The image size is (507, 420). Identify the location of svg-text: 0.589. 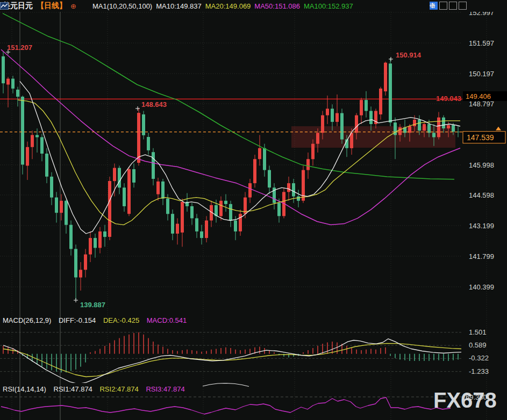
(477, 345).